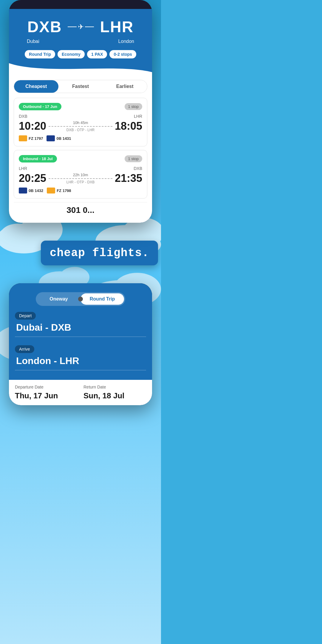 This screenshot has height=644, width=322. What do you see at coordinates (115, 396) in the screenshot?
I see `return-date-value: Sun, 18 Jul` at bounding box center [115, 396].